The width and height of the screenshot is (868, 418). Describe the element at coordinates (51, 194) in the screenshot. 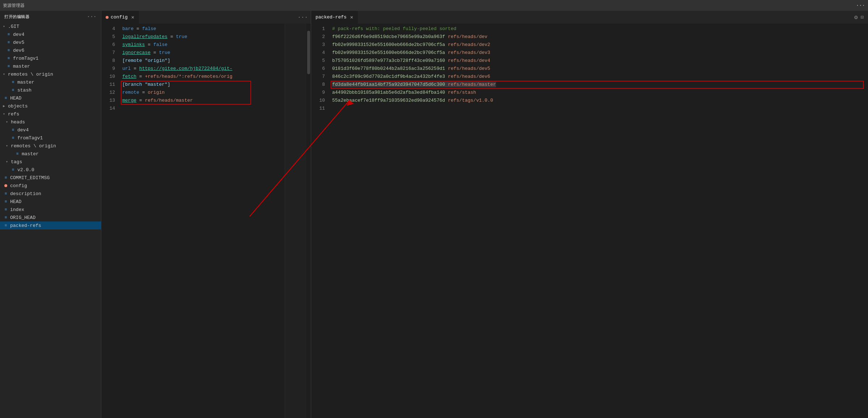

I see `sidebar-item-description: ≡ description` at that location.